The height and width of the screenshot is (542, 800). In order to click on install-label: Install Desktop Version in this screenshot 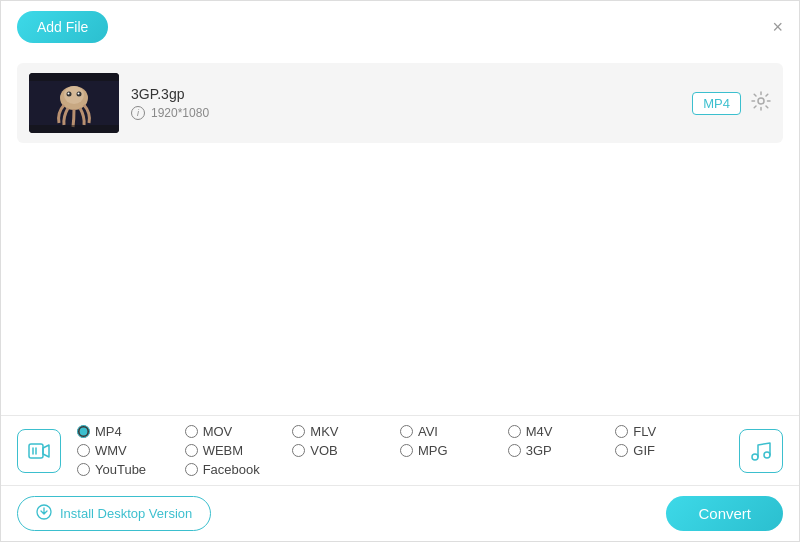, I will do `click(126, 514)`.